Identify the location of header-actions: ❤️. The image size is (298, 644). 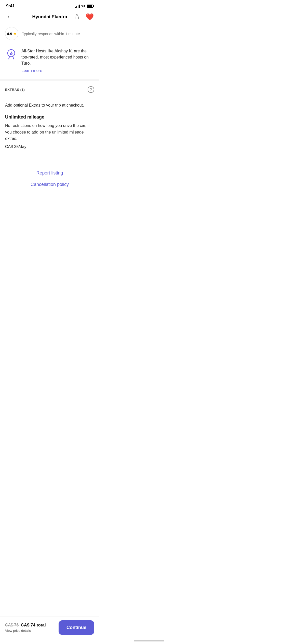
(83, 17).